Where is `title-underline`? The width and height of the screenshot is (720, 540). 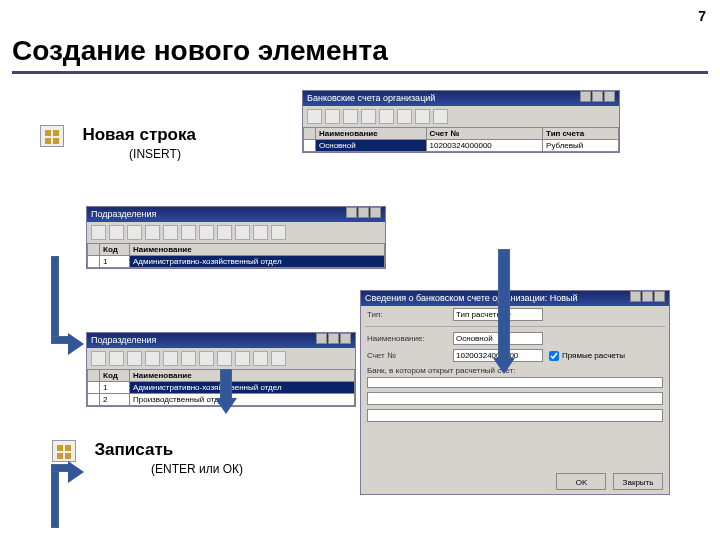 title-underline is located at coordinates (360, 72).